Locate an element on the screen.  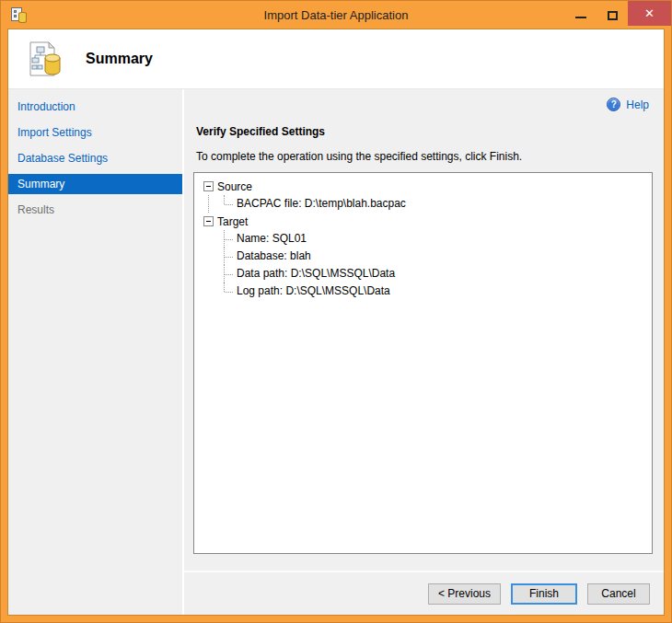
sidebar-item-database-settings: Database Settings is located at coordinates (96, 158).